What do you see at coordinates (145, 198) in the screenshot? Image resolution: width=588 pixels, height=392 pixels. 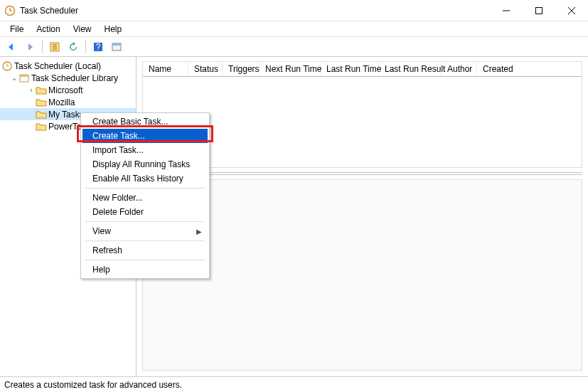 I see `ctx-new-folder: New Folder...` at bounding box center [145, 198].